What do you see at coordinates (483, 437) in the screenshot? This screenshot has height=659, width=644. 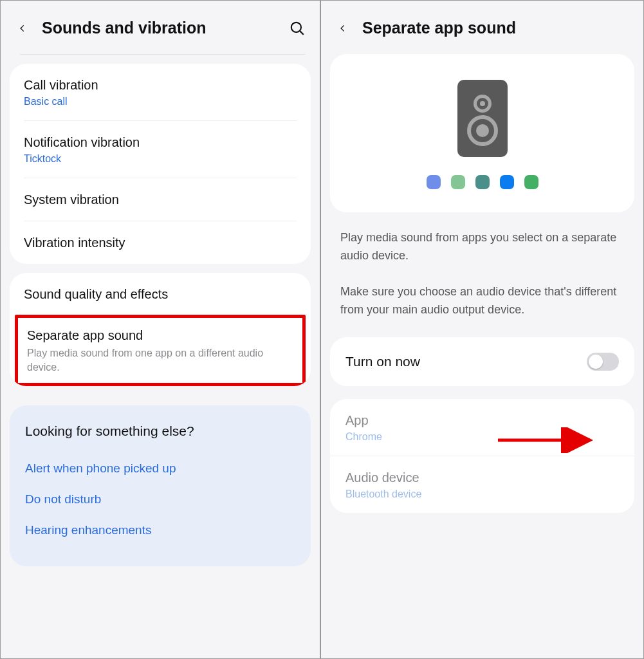 I see `row-subtitle: Chrome` at bounding box center [483, 437].